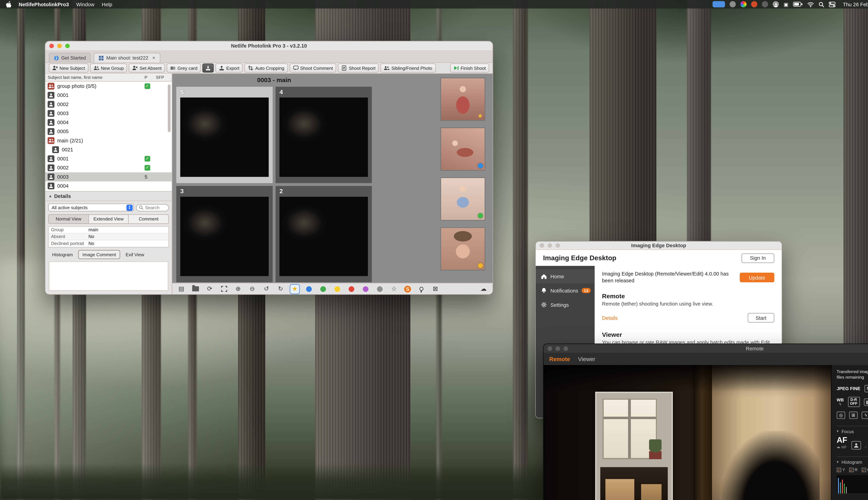  What do you see at coordinates (44, 4) in the screenshot?
I see `app-menu-title: NetlifePhotolinkPro3` at bounding box center [44, 4].